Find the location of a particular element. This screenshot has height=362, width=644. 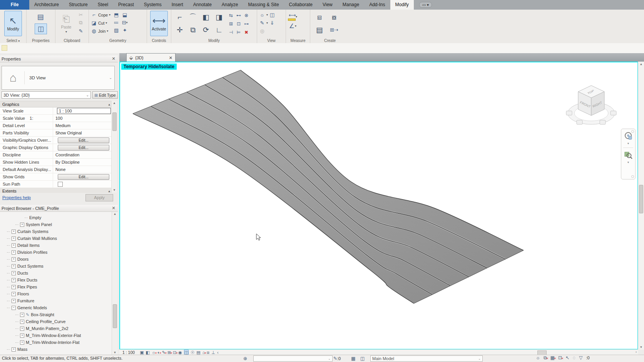

ribbon-tab-systems: Systems is located at coordinates (153, 5).